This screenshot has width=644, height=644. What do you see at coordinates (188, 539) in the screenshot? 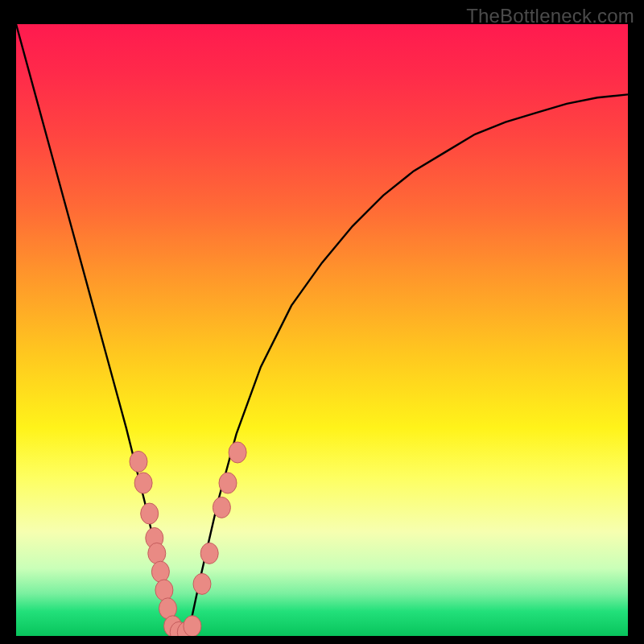
I see `curve-markers` at bounding box center [188, 539].